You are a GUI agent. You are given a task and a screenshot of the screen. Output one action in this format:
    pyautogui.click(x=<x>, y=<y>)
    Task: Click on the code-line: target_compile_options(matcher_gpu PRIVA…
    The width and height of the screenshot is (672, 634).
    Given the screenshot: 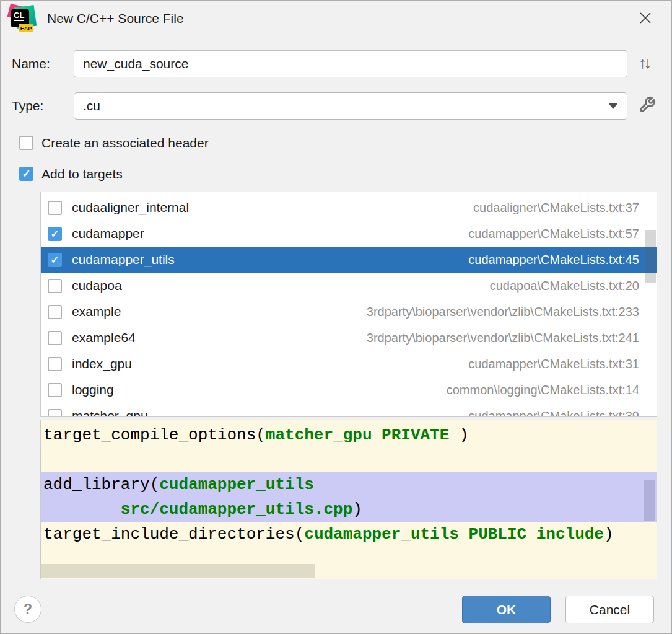 What is the action you would take?
    pyautogui.click(x=349, y=435)
    